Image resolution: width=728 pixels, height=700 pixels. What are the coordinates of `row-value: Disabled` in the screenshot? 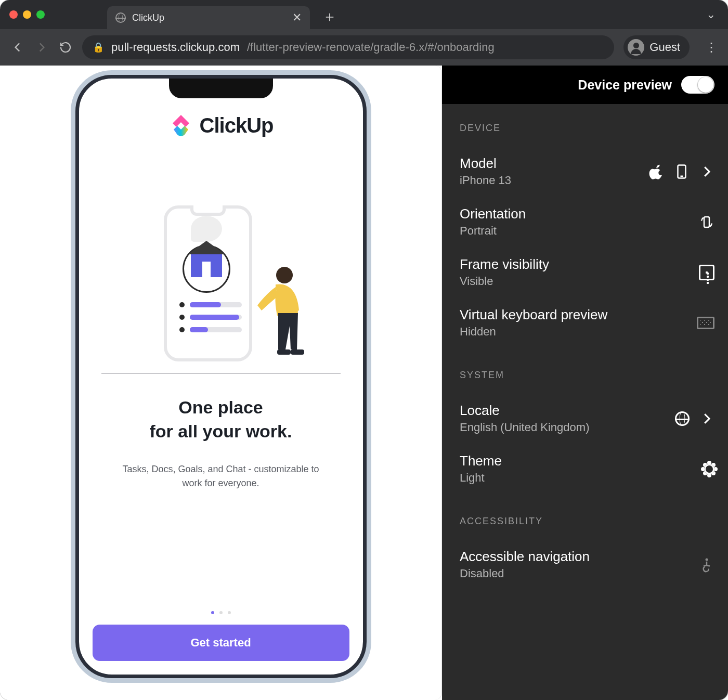 It's located at (525, 574).